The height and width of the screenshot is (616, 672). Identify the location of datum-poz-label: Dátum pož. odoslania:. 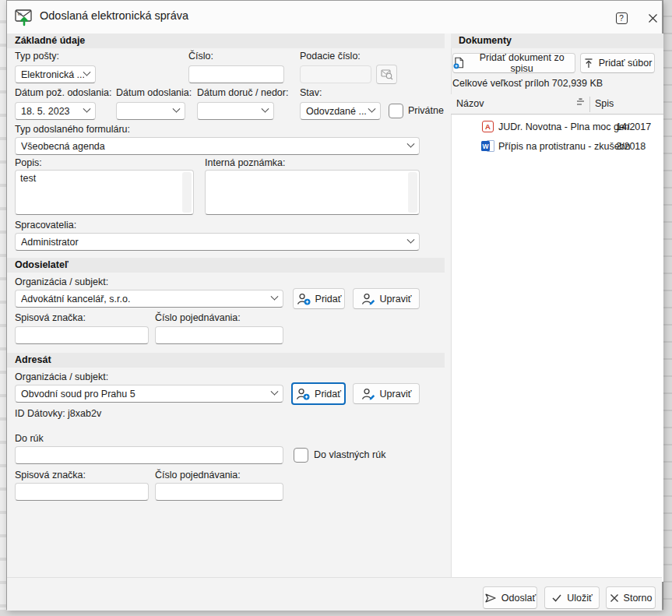
(63, 93).